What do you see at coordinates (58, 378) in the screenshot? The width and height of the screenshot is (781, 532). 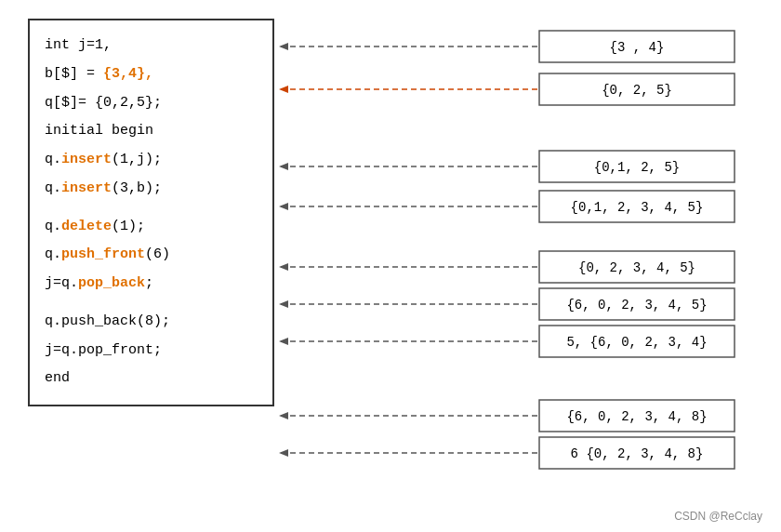 I see `code-text-12: end` at bounding box center [58, 378].